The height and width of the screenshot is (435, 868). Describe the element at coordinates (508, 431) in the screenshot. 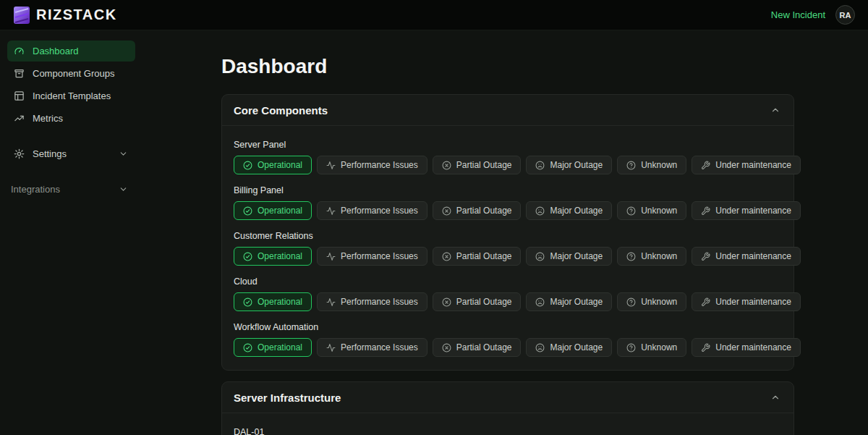

I see `component-row: DAL-01 Operational Performance Issues Pa…` at that location.